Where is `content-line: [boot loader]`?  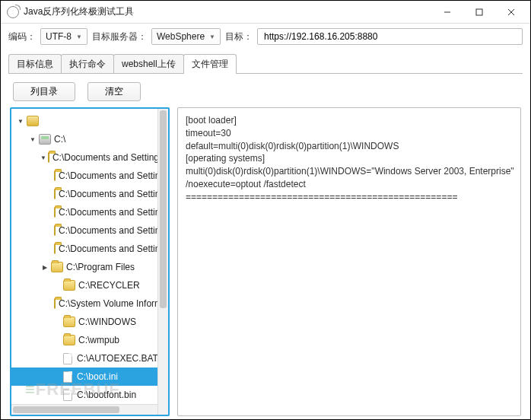
content-line: [boot loader] is located at coordinates (349, 120).